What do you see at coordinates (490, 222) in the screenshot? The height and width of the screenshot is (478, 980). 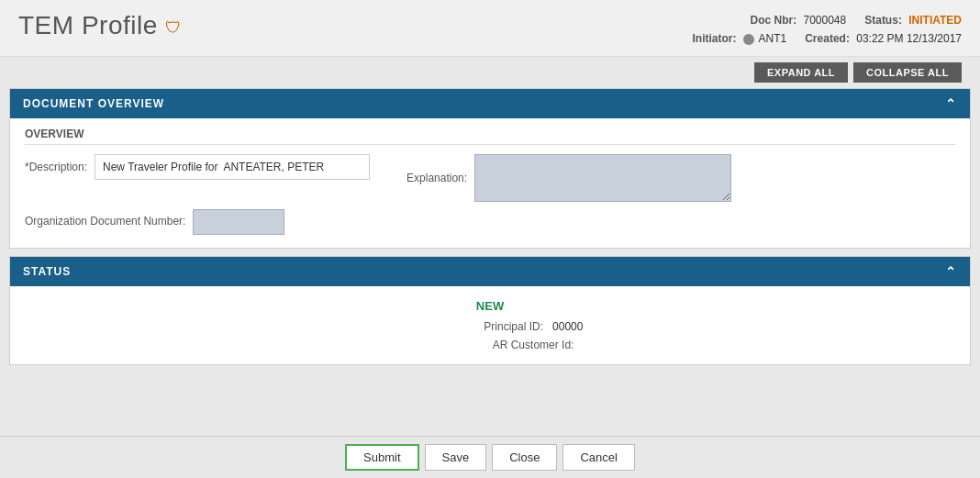 I see `org-doc-row: Organization Document Number:` at bounding box center [490, 222].